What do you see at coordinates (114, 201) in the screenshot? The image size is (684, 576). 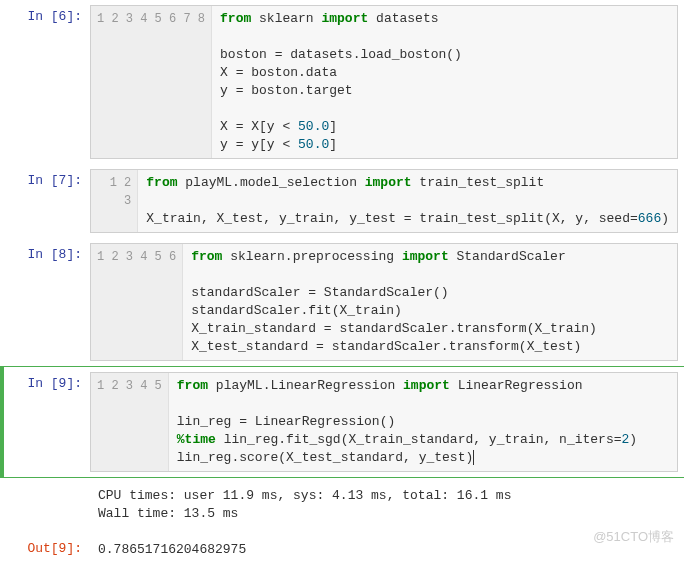 I see `line-gutter: 1 2 3` at bounding box center [114, 201].